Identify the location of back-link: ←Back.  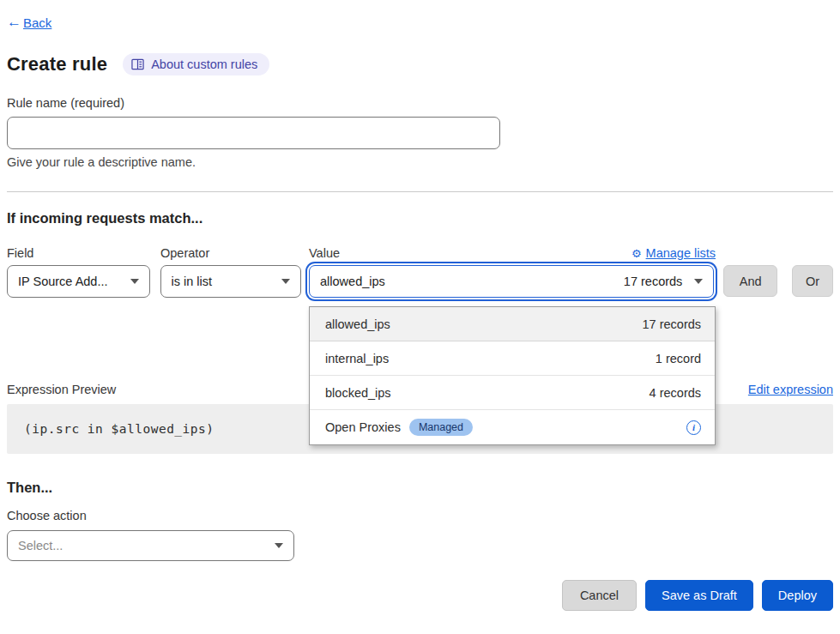
(29, 22).